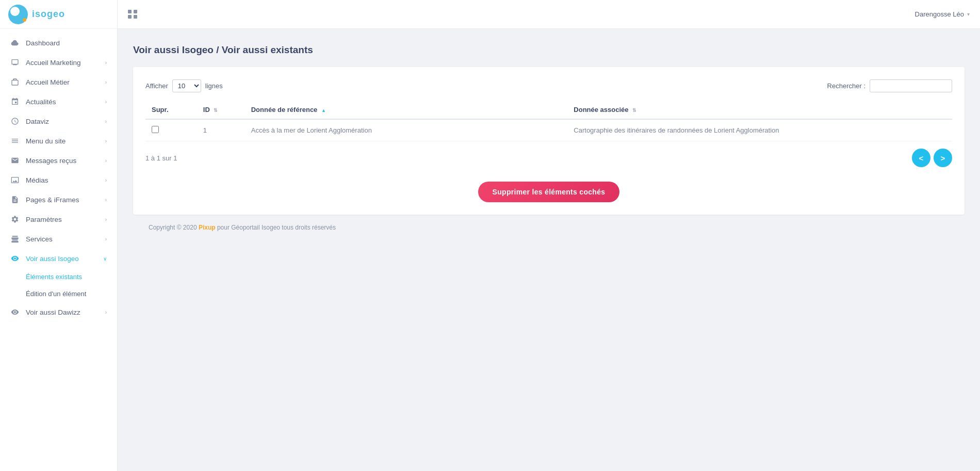  Describe the element at coordinates (549, 192) in the screenshot. I see `delete-button-row: Supprimer les éléments cochés` at that location.